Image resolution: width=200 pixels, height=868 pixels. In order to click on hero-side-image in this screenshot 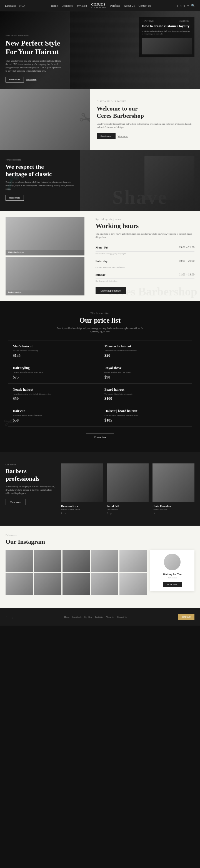, I will do `click(167, 46)`.